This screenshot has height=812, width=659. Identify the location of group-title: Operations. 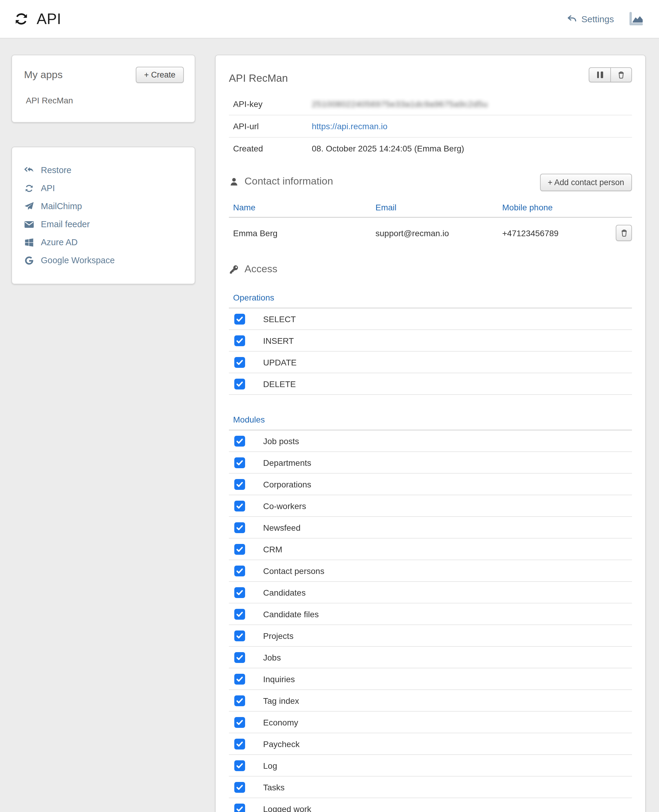
(430, 298).